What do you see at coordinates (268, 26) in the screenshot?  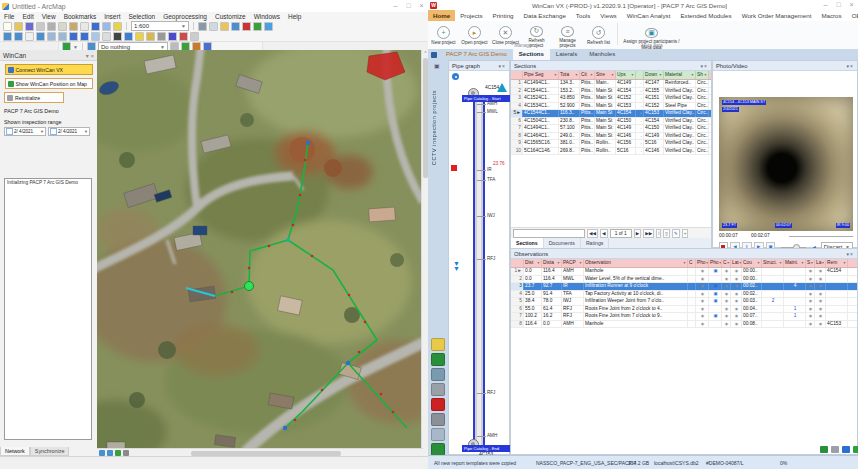 I see `model-builder-icon` at bounding box center [268, 26].